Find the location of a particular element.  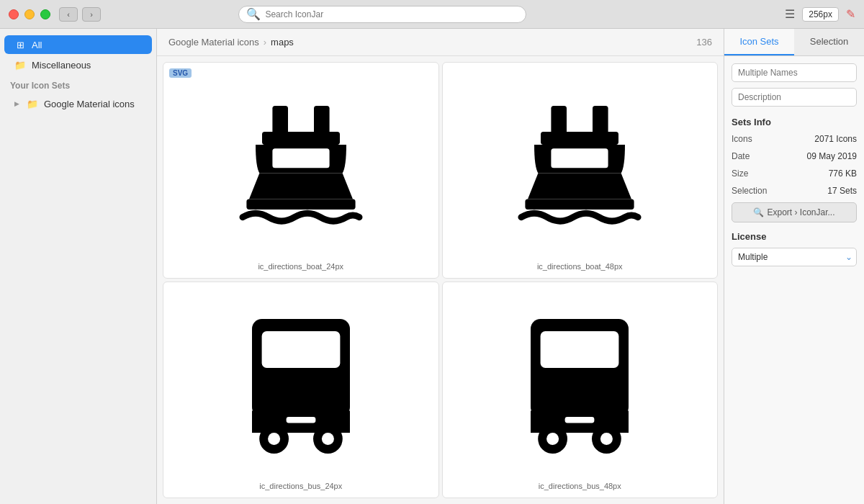

icon-label-boat-48: ic_directions_boat_48px is located at coordinates (580, 266).